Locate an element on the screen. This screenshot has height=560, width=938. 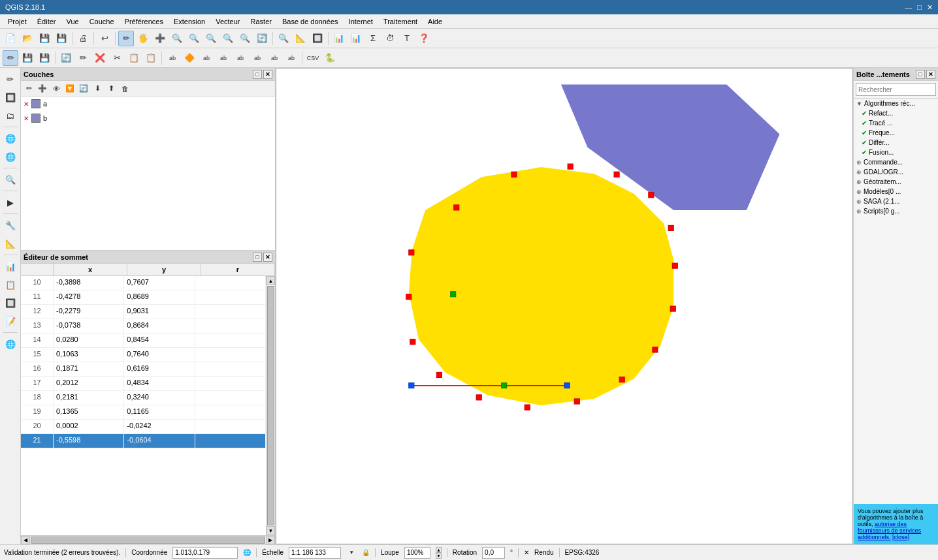
left-tool-7: ▶ is located at coordinates (10, 202).